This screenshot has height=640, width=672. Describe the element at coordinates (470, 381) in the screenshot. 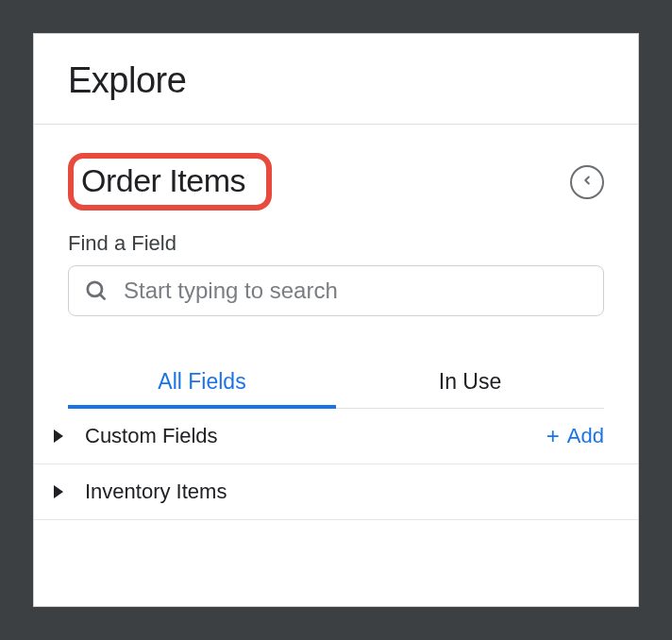

I see `tab-label: In Use` at that location.